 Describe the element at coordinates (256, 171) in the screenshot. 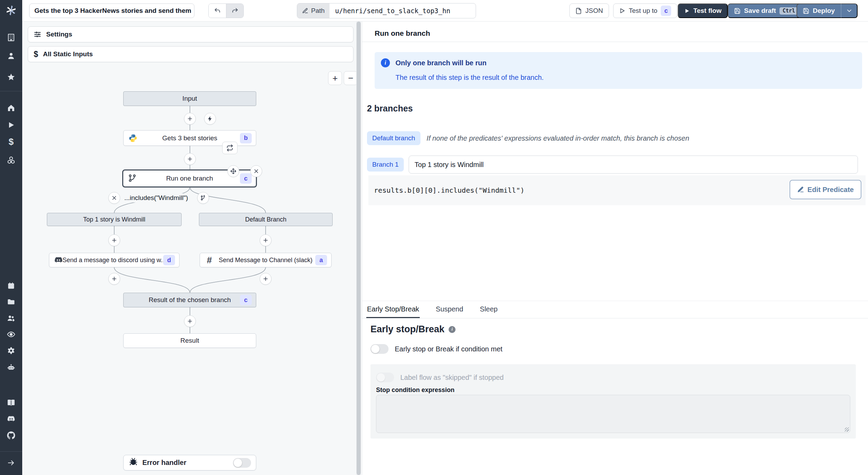

I see `delete-step-button` at that location.